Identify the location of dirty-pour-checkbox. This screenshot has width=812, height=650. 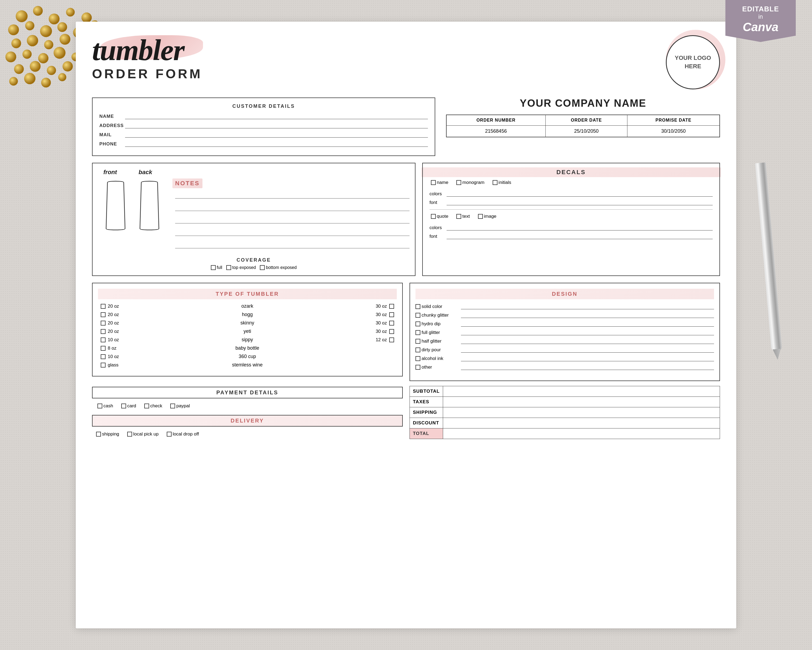
(418, 350).